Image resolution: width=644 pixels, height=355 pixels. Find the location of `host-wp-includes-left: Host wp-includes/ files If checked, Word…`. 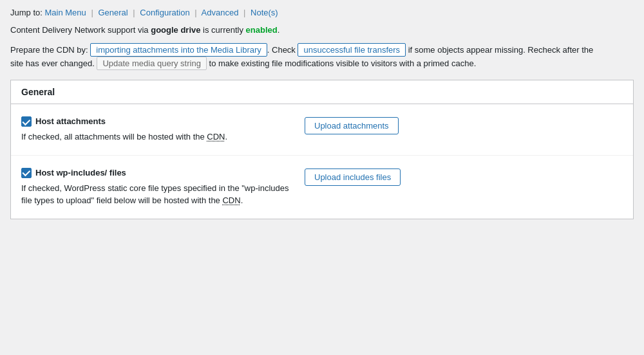

host-wp-includes-left: Host wp-includes/ files If checked, Word… is located at coordinates (156, 187).